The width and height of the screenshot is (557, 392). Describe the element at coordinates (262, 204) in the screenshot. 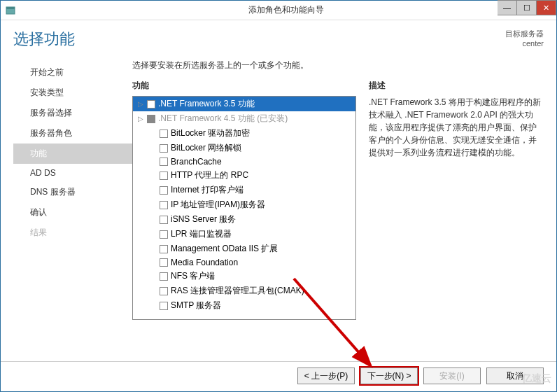

I see `feature-label: IP 地址管理(IPAM)服务器` at that location.